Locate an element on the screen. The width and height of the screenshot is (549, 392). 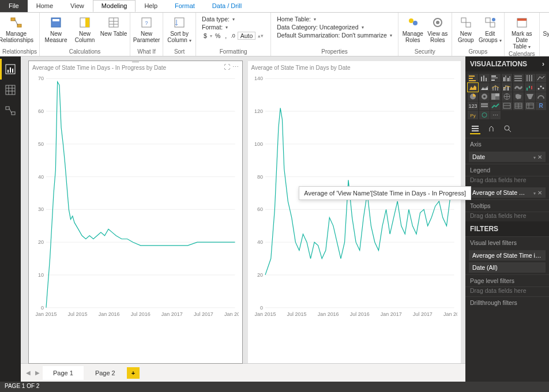
viz-python: Py is located at coordinates (473, 115).